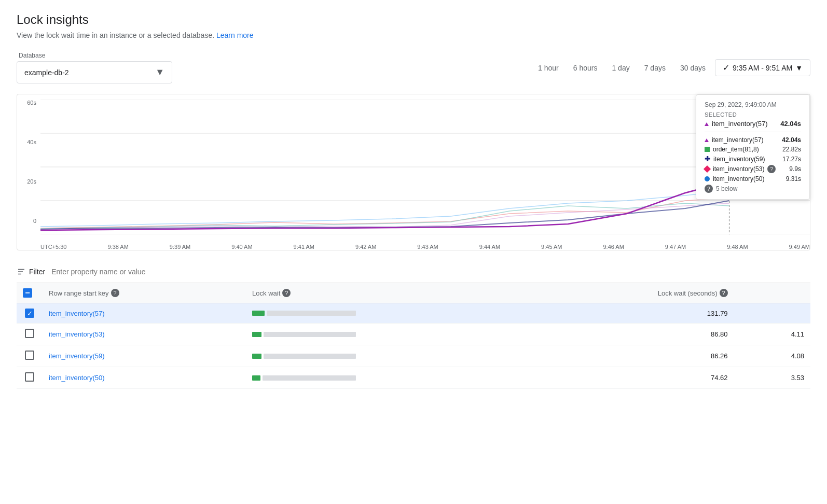  What do you see at coordinates (709, 189) in the screenshot?
I see `help-icon-five-below: ?` at bounding box center [709, 189].